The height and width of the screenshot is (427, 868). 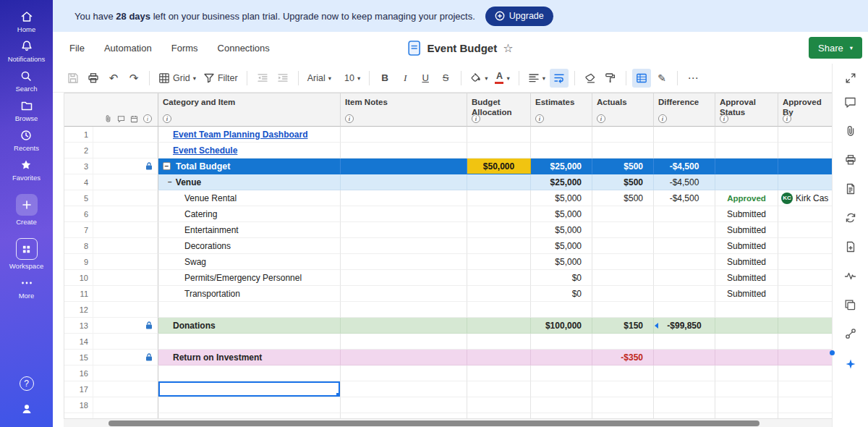 I want to click on cell-notes-row14, so click(x=404, y=342).